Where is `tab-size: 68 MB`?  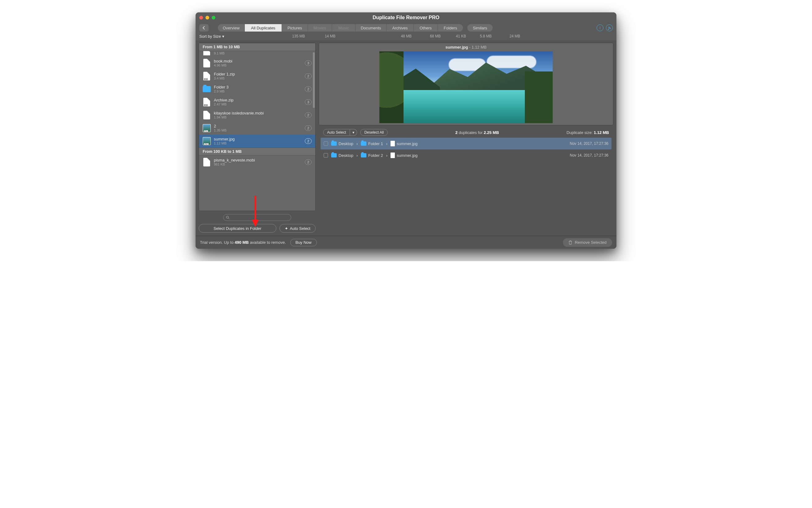 tab-size: 68 MB is located at coordinates (435, 36).